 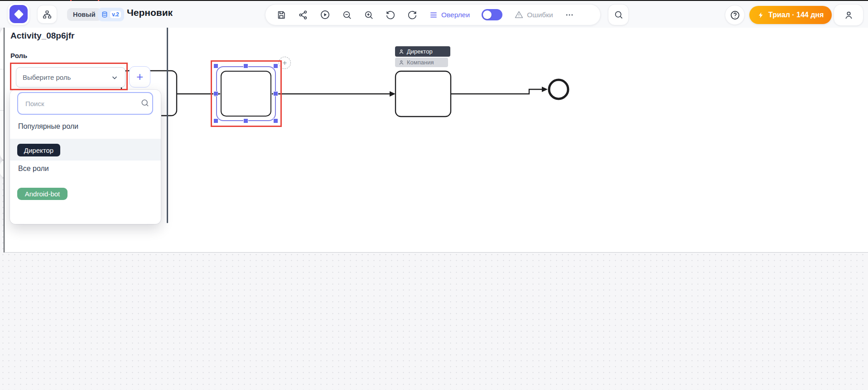 What do you see at coordinates (421, 63) in the screenshot?
I see `task-company-badge: Компания` at bounding box center [421, 63].